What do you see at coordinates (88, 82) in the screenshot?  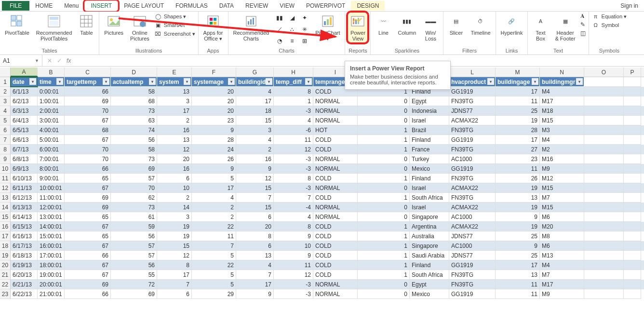 I see `table-header-targettemp: targettemp▾` at bounding box center [88, 82].